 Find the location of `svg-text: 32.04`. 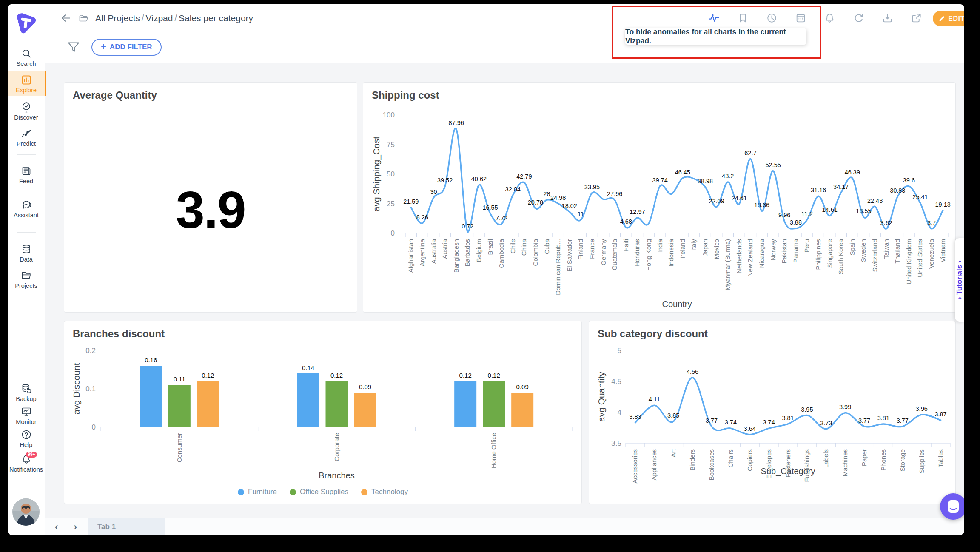

svg-text: 32.04 is located at coordinates (513, 189).